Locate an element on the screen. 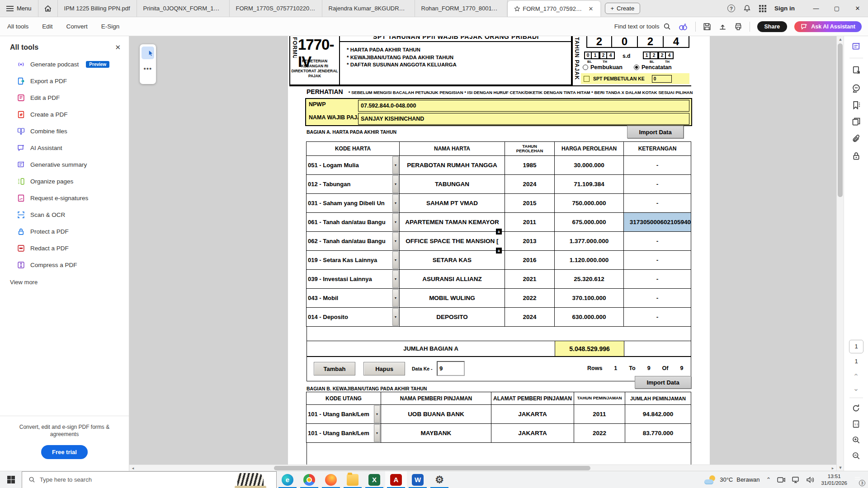  share-button: Share is located at coordinates (772, 27).